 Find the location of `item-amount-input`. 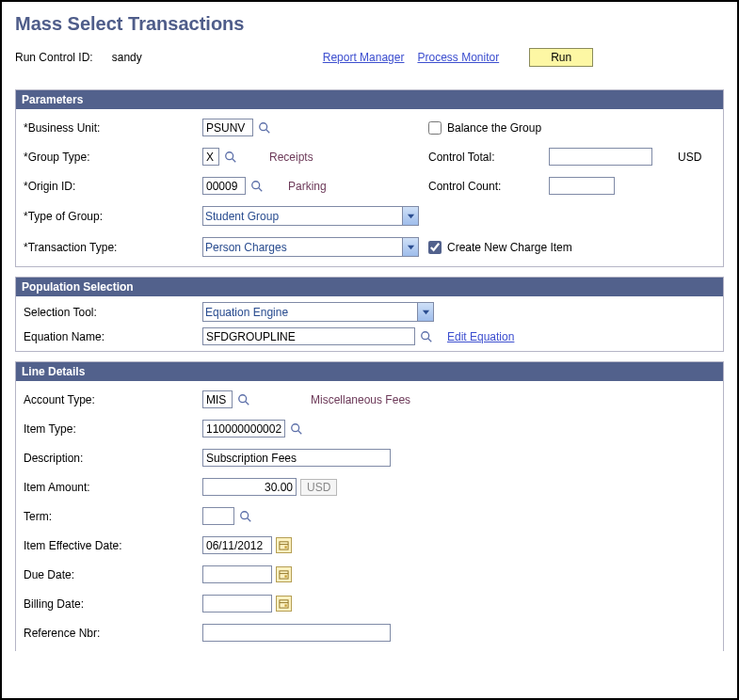

item-amount-input is located at coordinates (249, 487).